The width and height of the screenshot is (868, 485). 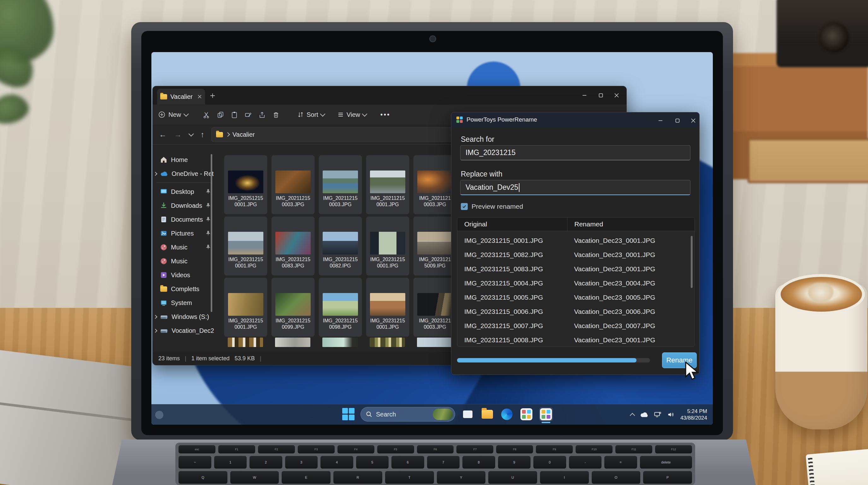 I want to click on sidebar-item-system: System, so click(x=184, y=303).